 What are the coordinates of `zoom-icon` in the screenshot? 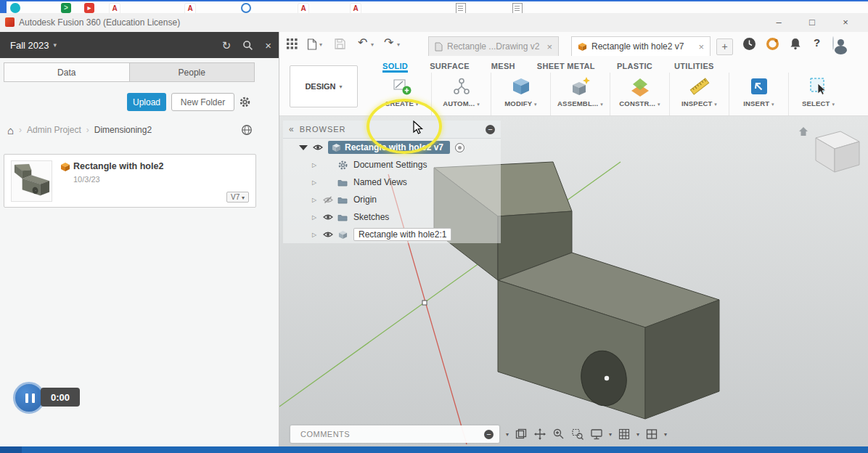 It's located at (559, 434).